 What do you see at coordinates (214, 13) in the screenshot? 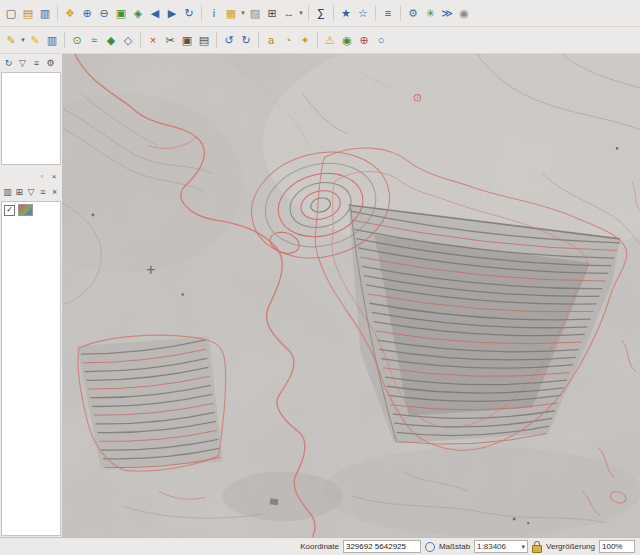
I see `identify-features-icon: i` at bounding box center [214, 13].